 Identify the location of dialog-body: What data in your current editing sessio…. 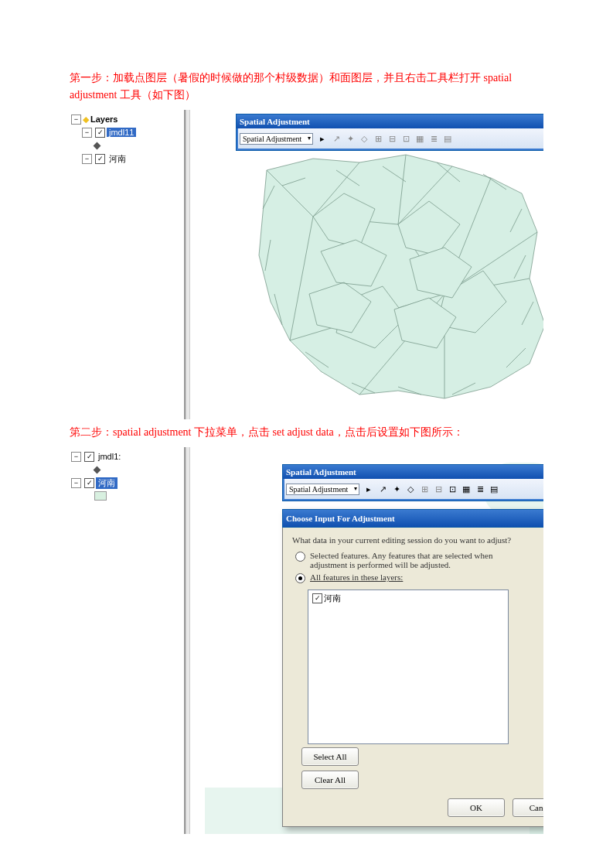
(413, 678).